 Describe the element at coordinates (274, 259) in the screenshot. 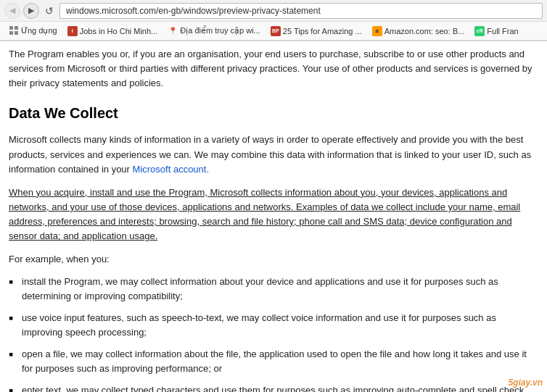

I see `for-example-text: For example, when you:` at that location.